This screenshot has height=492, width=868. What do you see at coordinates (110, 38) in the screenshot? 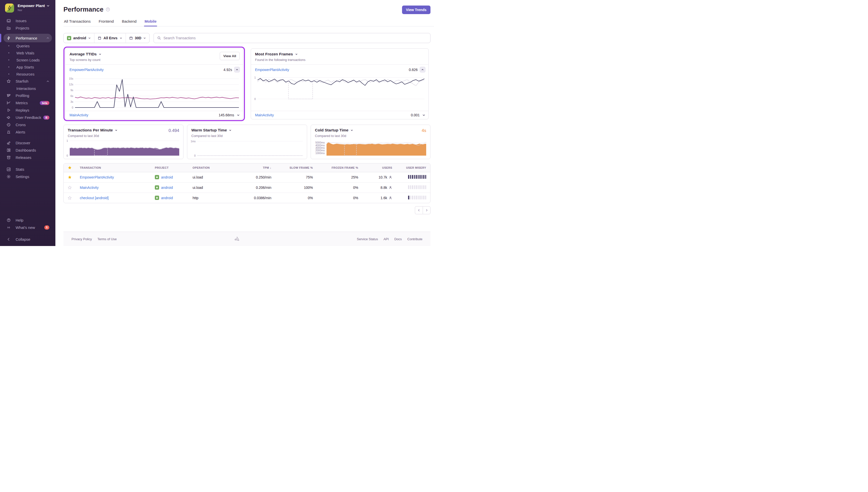
I see `environment-filter: All Envs` at bounding box center [110, 38].